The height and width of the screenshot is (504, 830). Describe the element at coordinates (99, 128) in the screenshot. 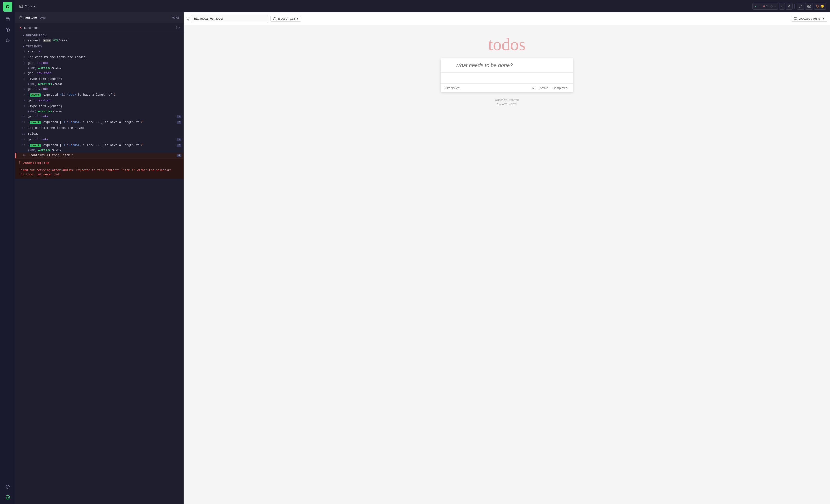

I see `cmd-row-12: 12 log confirm the items are saved` at that location.